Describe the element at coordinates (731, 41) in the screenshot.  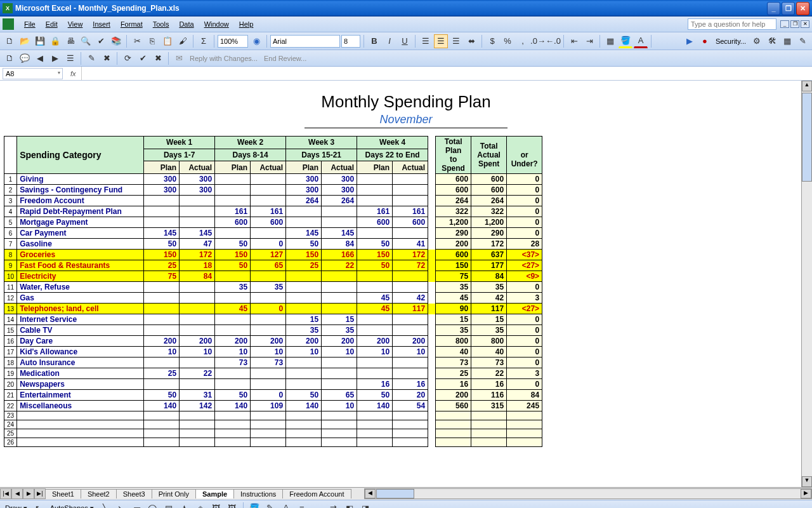
I see `security-button: Security...` at that location.